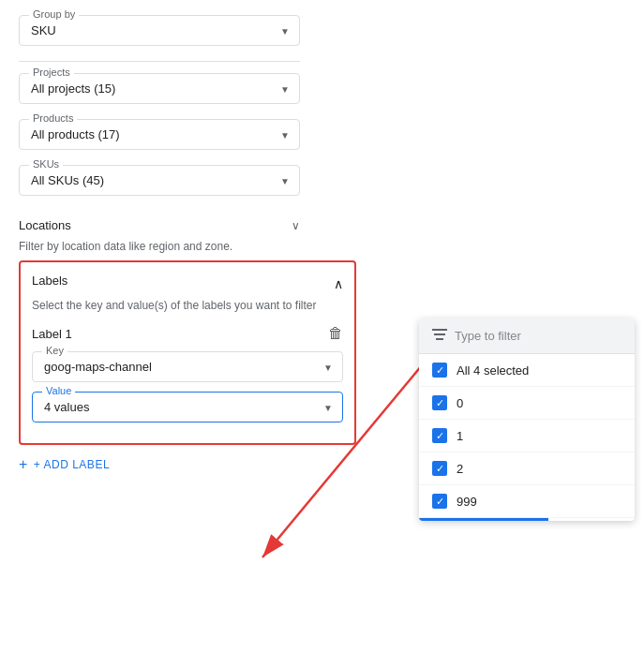 The width and height of the screenshot is (644, 652). Describe the element at coordinates (54, 30) in the screenshot. I see `group-by-value: SKU` at that location.